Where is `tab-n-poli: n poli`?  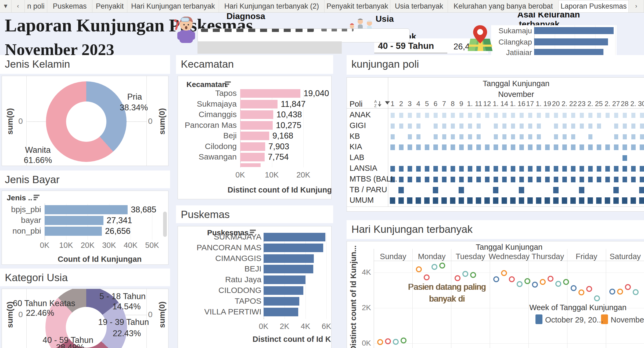
tab-n-poli: n poli is located at coordinates (36, 6).